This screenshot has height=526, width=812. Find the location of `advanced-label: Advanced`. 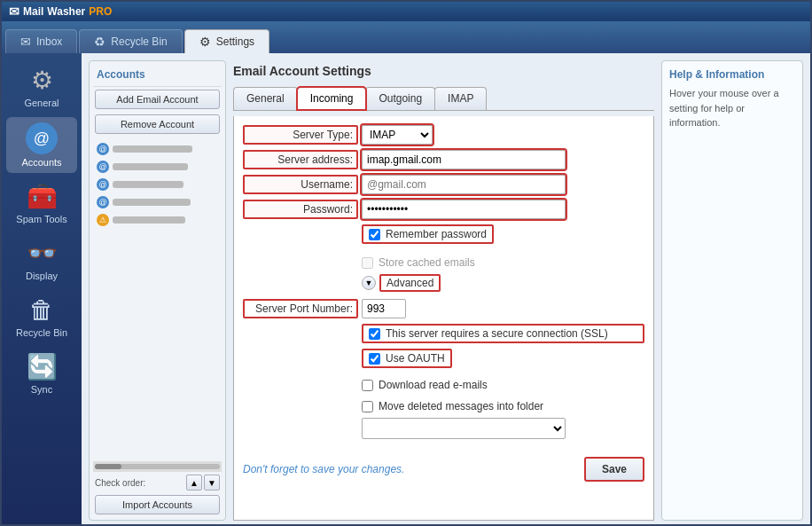

advanced-label: Advanced is located at coordinates (410, 283).